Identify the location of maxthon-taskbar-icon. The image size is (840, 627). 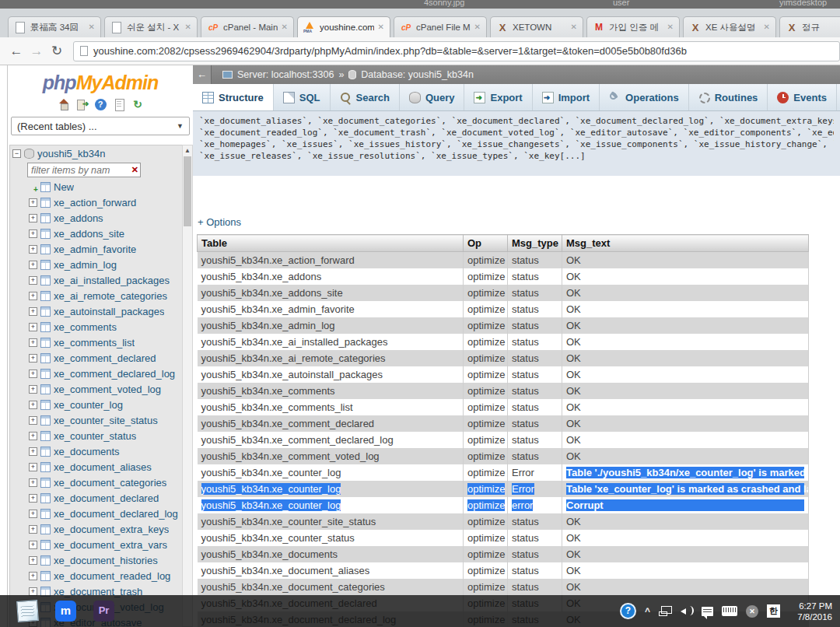
(65, 611).